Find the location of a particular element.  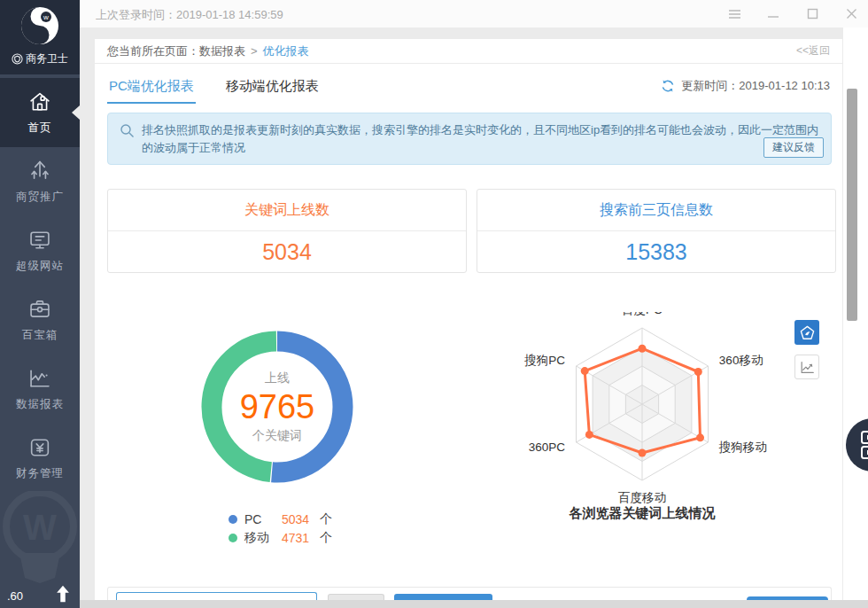

line-chart-icon is located at coordinates (808, 367).